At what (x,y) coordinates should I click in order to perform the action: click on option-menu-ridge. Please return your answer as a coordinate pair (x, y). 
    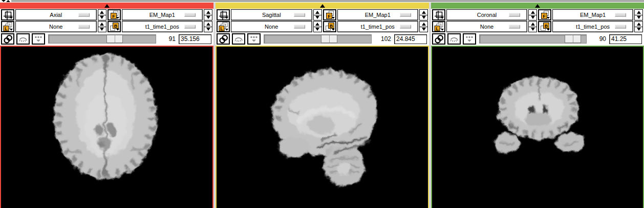
    Looking at the image, I should click on (514, 15).